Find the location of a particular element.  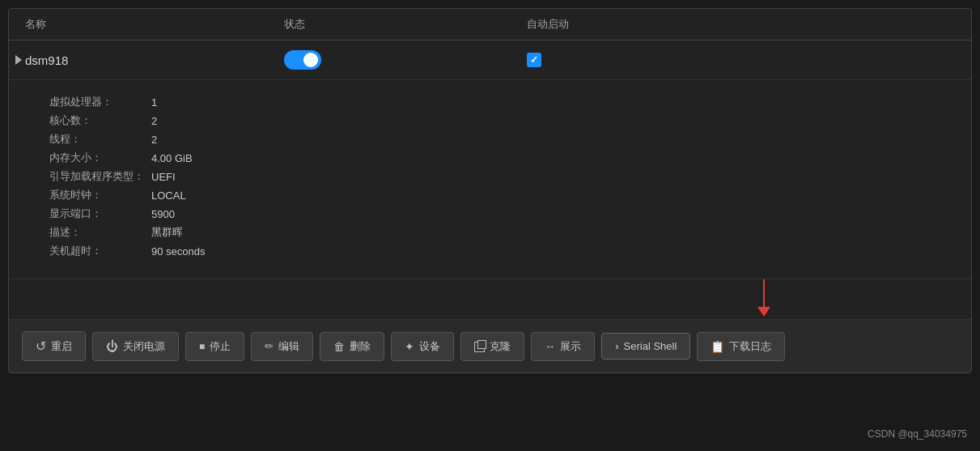

detail-display-port-label: 显示端口： is located at coordinates (98, 214).